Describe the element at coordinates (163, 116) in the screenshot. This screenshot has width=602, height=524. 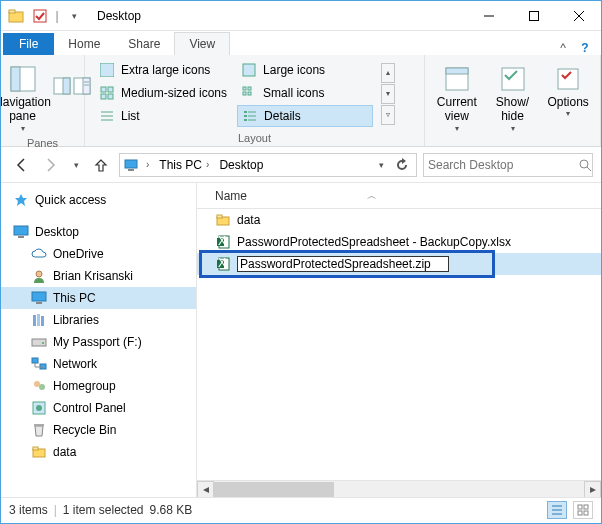
I see `layout-list: List` at that location.